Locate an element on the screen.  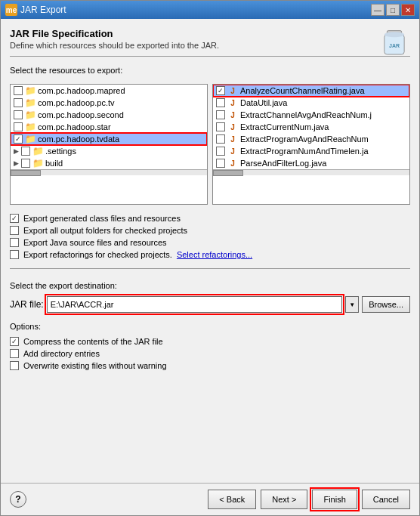
tree-item-extract-program2: J ExtractProgramNumAndTimelen.ja is located at coordinates (311, 151).